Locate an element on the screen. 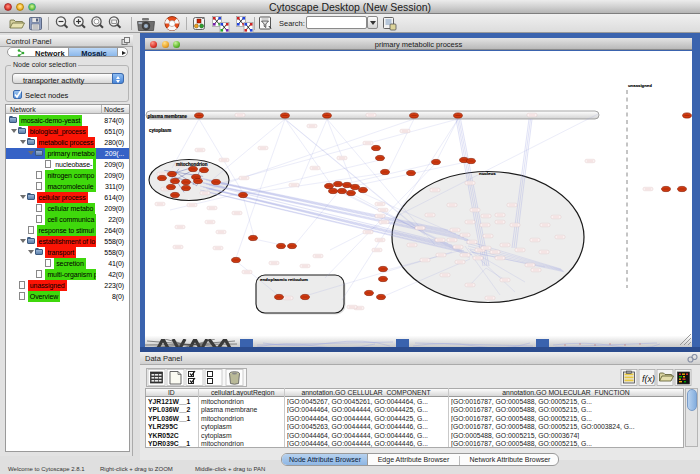  svg-text: f(x) is located at coordinates (648, 378).